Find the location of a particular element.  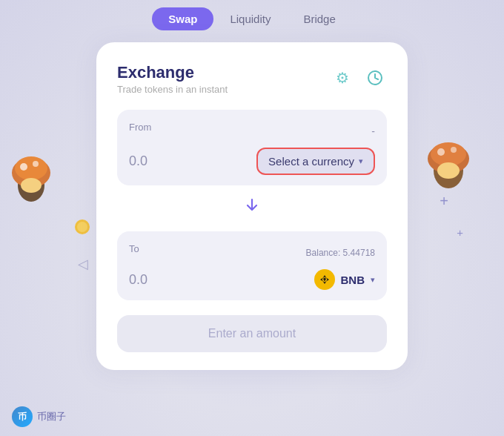

to-panel-bottom: 0.0 BNB ▾ is located at coordinates (252, 280).